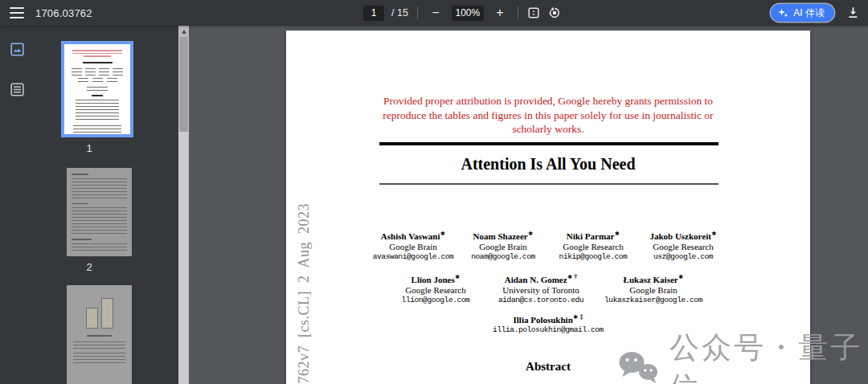 This screenshot has height=384, width=868. I want to click on scrollbar-up-arrow, so click(183, 31).